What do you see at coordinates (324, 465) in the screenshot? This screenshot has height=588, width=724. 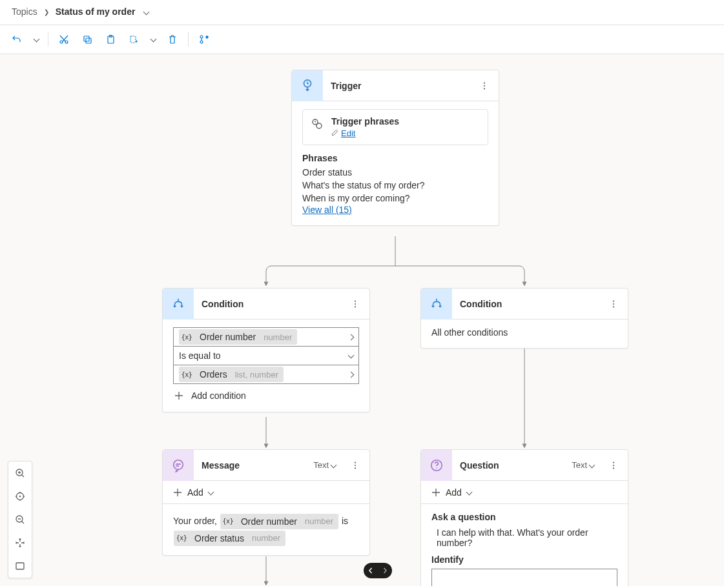 I see `message-format-picker: Text` at bounding box center [324, 465].